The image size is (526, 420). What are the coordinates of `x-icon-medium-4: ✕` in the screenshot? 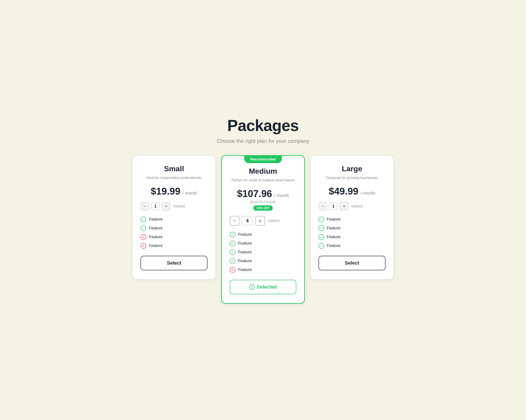 It's located at (233, 270).